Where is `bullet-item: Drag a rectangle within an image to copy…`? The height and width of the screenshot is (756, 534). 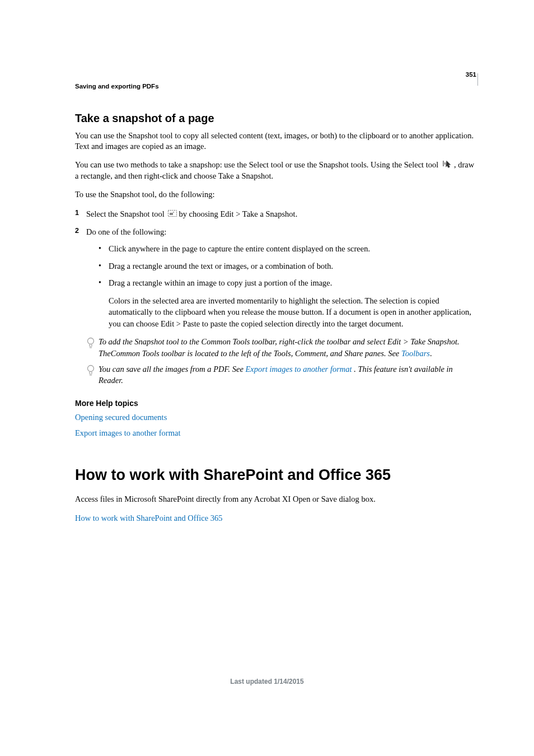 bullet-item: Drag a rectangle within an image to copy… is located at coordinates (288, 303).